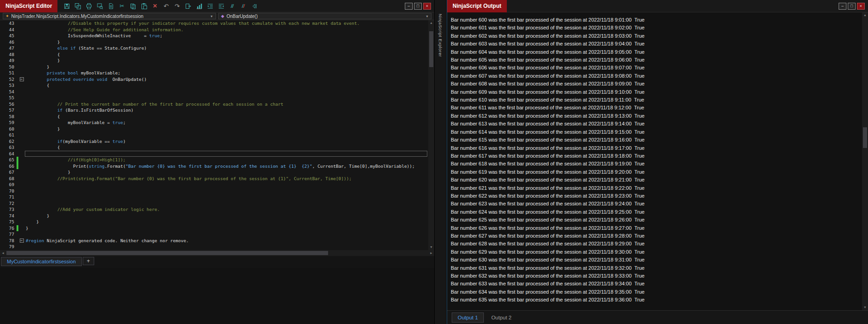 This screenshot has width=868, height=324. Describe the element at coordinates (242, 17) in the screenshot. I see `method-dropdown-value: OnBarUpdate()` at that location.